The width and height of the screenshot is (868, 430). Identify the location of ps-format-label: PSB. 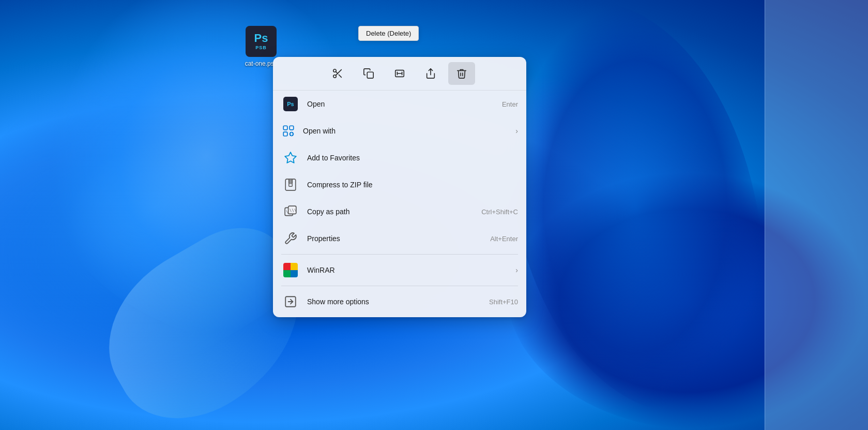
(261, 48).